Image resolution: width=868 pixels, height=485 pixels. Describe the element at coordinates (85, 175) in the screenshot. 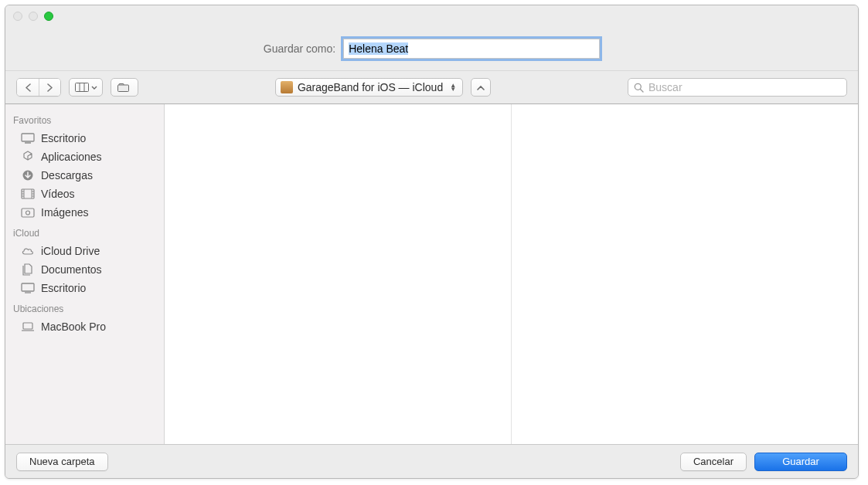

I see `sidebar-item-descargas: Descargas` at that location.